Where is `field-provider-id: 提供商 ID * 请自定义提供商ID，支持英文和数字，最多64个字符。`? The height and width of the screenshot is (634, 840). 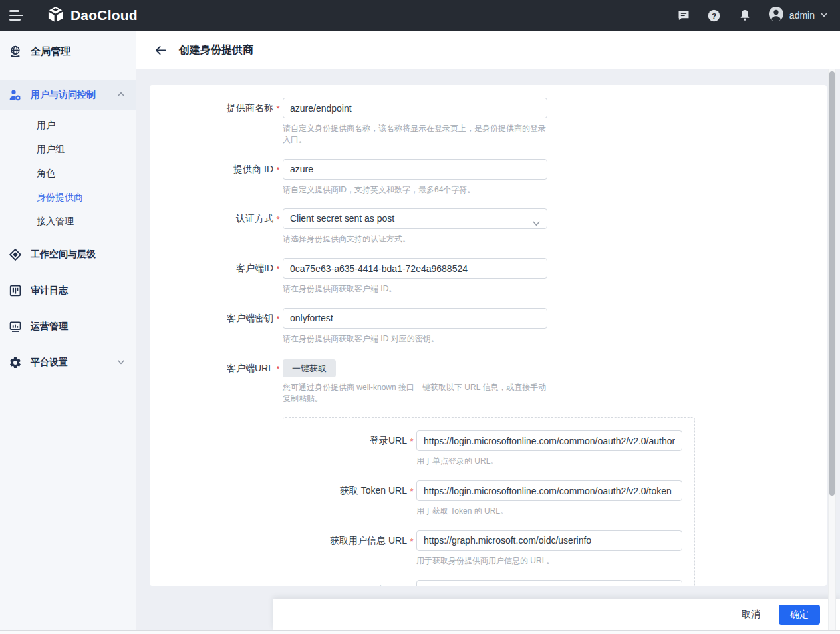
field-provider-id: 提供商 ID * 请自定义提供商ID，支持英文和数字，最多64个字符。 is located at coordinates (488, 177).